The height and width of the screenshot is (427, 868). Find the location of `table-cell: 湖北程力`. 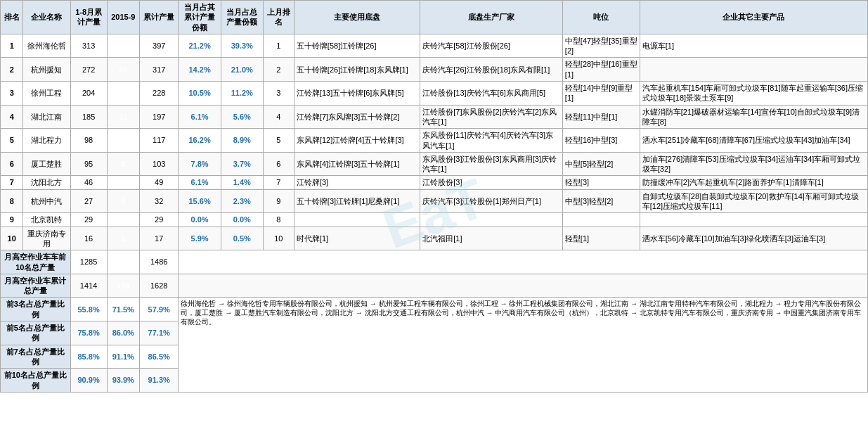

table-cell: 湖北程力 is located at coordinates (46, 141).